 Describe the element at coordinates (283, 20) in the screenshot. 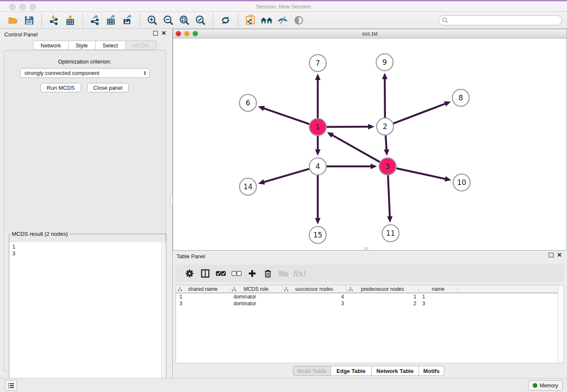

I see `style-eye-icon` at that location.